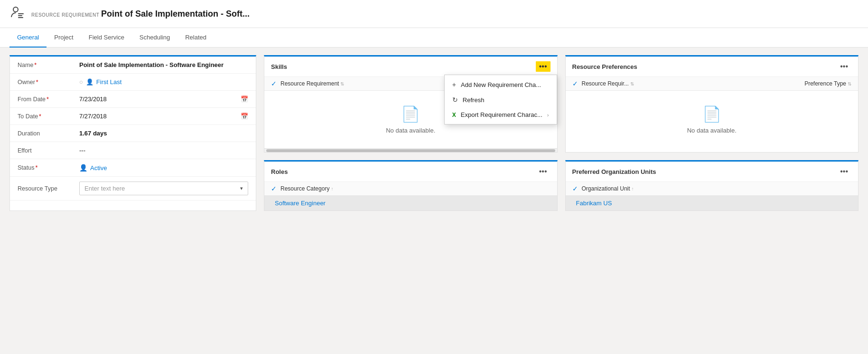 The height and width of the screenshot is (354, 868). What do you see at coordinates (455, 100) in the screenshot?
I see `refresh-icon: ↻` at bounding box center [455, 100].